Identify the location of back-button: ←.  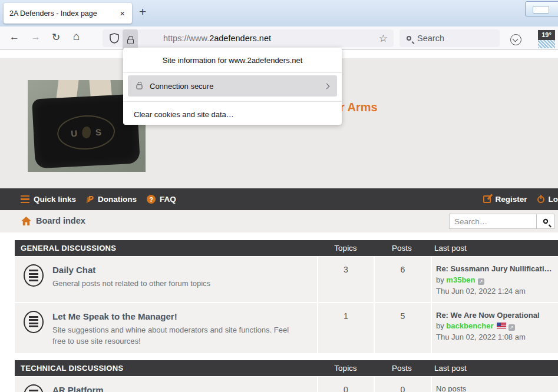
(14, 37).